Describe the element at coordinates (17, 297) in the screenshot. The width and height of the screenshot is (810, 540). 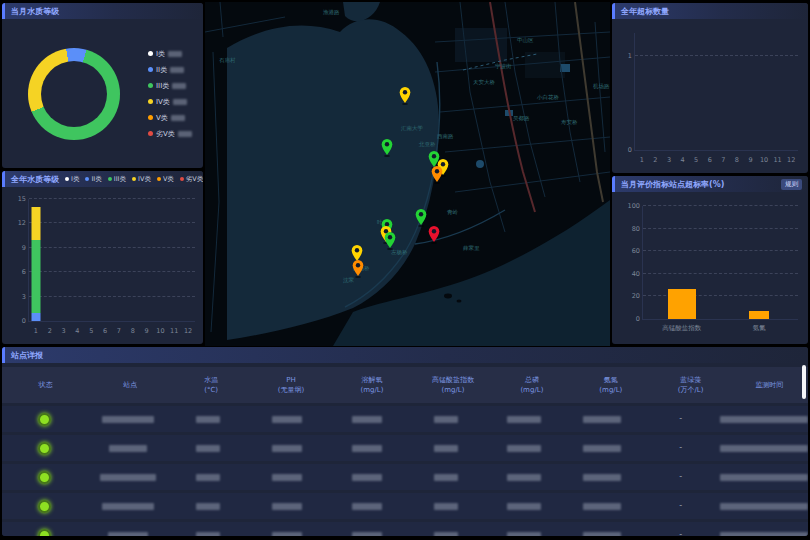
I see `y-tick-label: 3` at that location.